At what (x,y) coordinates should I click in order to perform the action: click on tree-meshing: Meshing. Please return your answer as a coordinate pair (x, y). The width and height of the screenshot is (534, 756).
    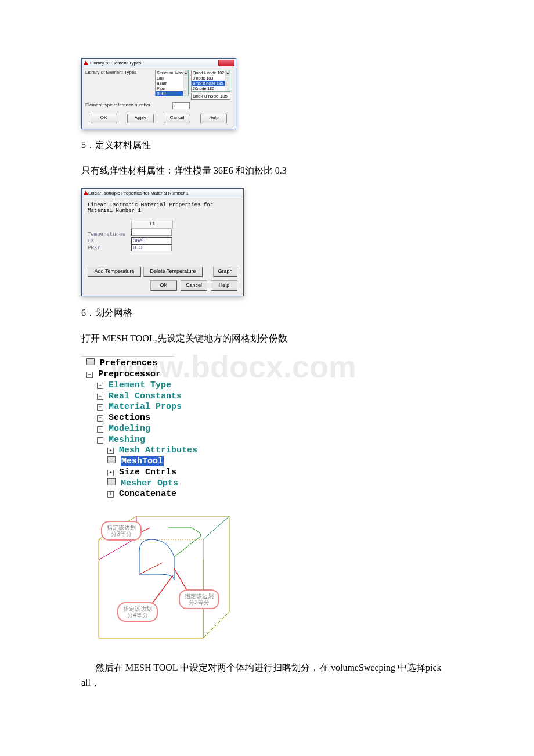
    Looking at the image, I should click on (127, 440).